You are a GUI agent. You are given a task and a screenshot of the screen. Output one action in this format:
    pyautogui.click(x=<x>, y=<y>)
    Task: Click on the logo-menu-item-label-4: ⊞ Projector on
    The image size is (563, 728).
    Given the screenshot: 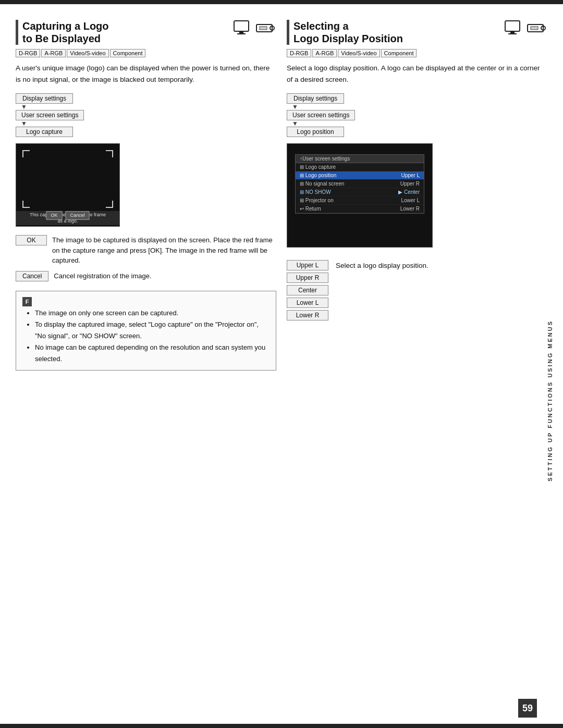 What is the action you would take?
    pyautogui.click(x=317, y=200)
    